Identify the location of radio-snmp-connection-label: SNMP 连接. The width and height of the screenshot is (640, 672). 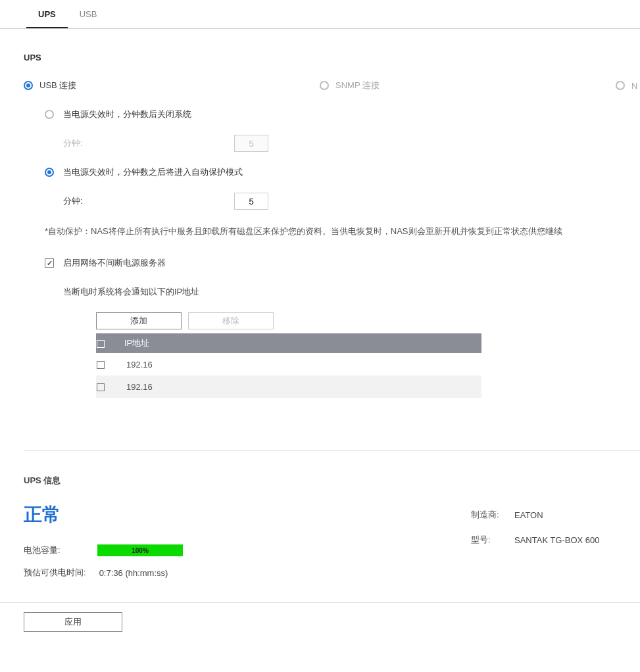
(358, 85).